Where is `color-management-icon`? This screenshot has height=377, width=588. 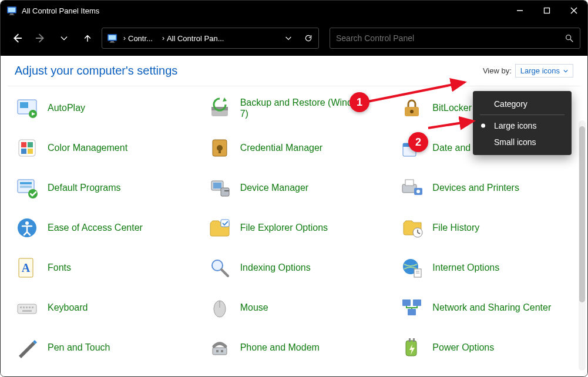 color-management-icon is located at coordinates (27, 148).